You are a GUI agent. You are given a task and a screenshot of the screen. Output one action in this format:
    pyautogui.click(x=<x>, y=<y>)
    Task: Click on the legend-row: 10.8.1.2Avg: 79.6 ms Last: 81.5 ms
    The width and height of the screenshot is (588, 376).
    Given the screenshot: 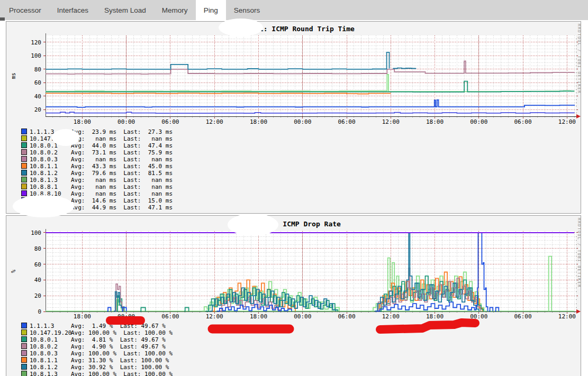 What is the action you would take?
    pyautogui.click(x=97, y=173)
    